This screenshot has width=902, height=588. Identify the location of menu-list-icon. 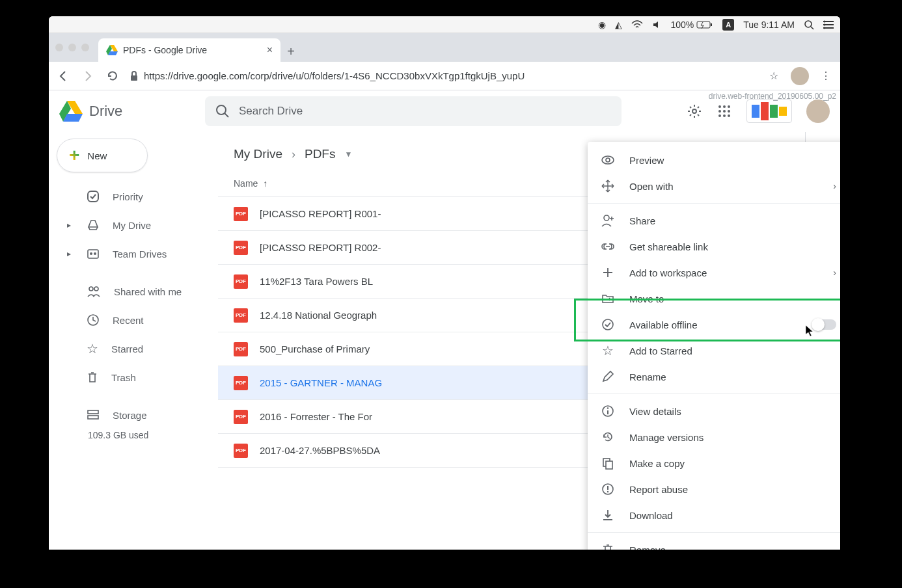
(828, 25).